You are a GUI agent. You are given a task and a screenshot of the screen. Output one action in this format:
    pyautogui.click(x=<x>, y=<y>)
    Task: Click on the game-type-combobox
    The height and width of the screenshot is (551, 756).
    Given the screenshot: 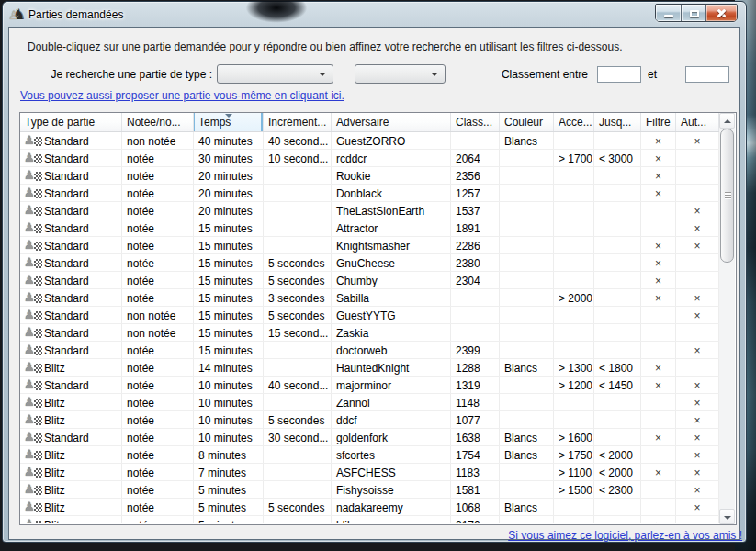 What is the action you would take?
    pyautogui.click(x=276, y=73)
    